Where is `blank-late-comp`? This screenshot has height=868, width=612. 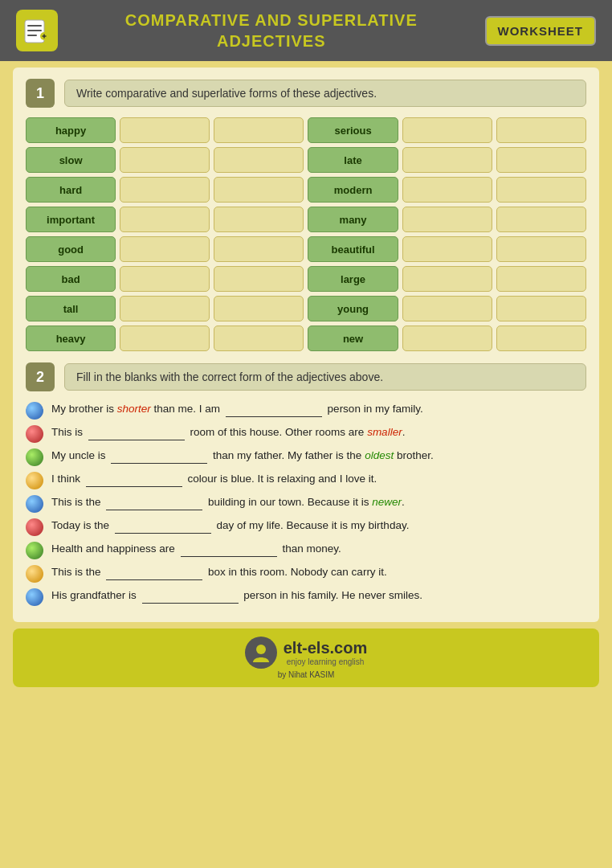
blank-late-comp is located at coordinates (447, 160).